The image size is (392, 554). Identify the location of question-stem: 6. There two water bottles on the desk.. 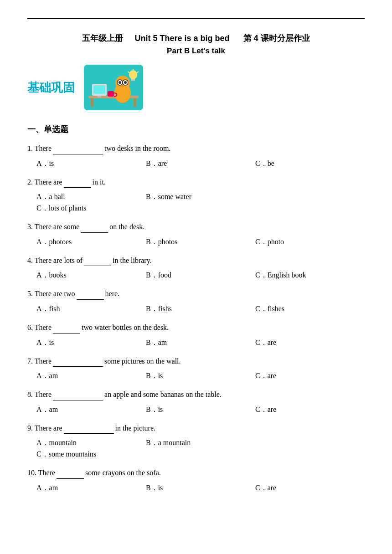
(196, 327).